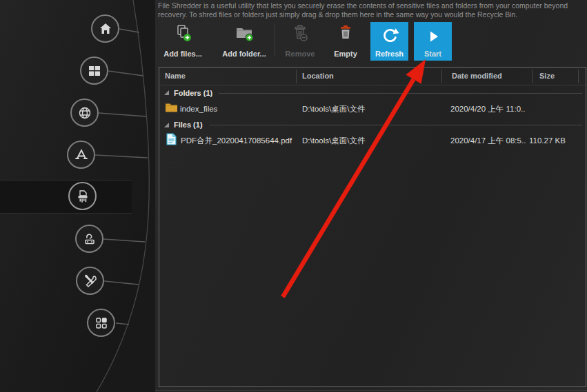 Image resolution: width=587 pixels, height=392 pixels. I want to click on empty-trash-icon, so click(346, 34).